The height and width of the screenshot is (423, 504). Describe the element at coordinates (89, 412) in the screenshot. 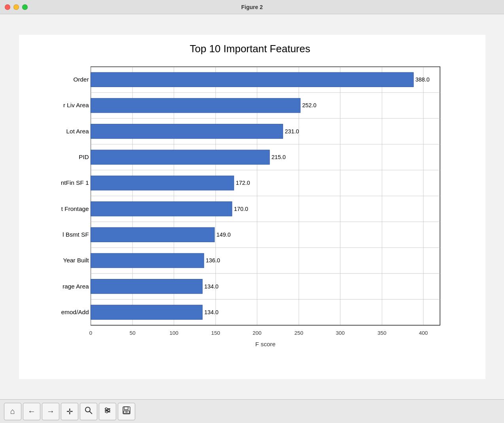

I see `zoom-button` at that location.